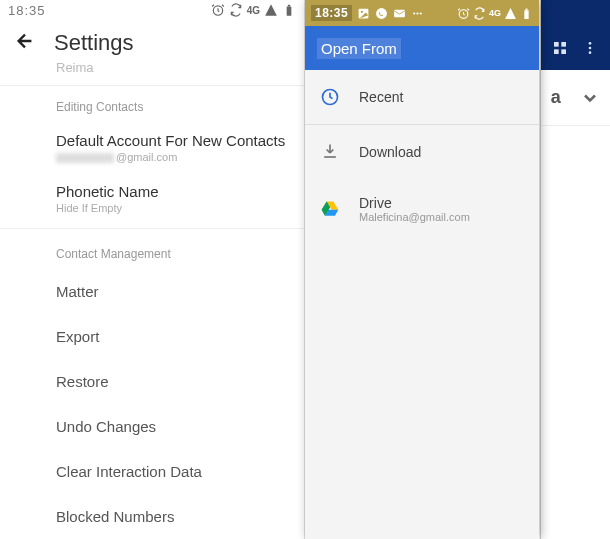 This screenshot has height=539, width=610. Describe the element at coordinates (330, 209) in the screenshot. I see `drive-icon` at that location.